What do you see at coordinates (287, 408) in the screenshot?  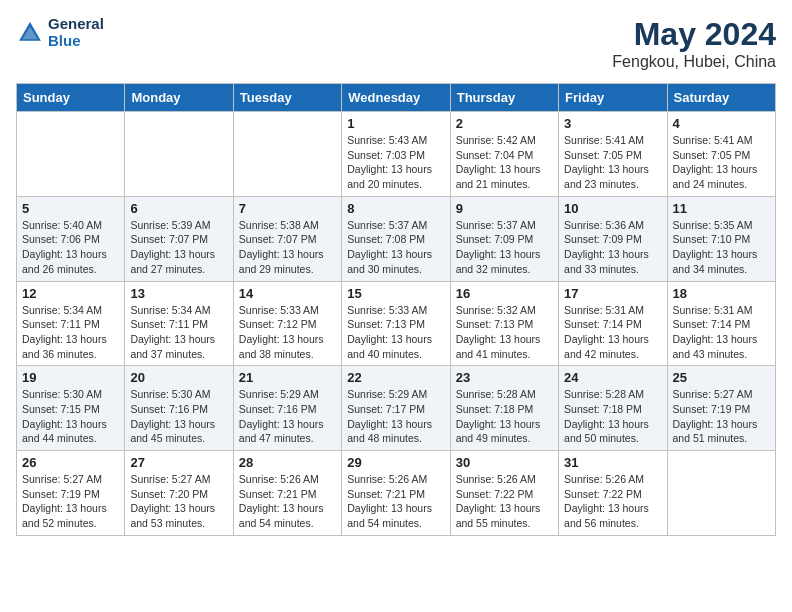 I see `calendar-cell: 21Sunrise: 5:29 AM Sunset: 7:16 PM Dayli…` at bounding box center [287, 408].